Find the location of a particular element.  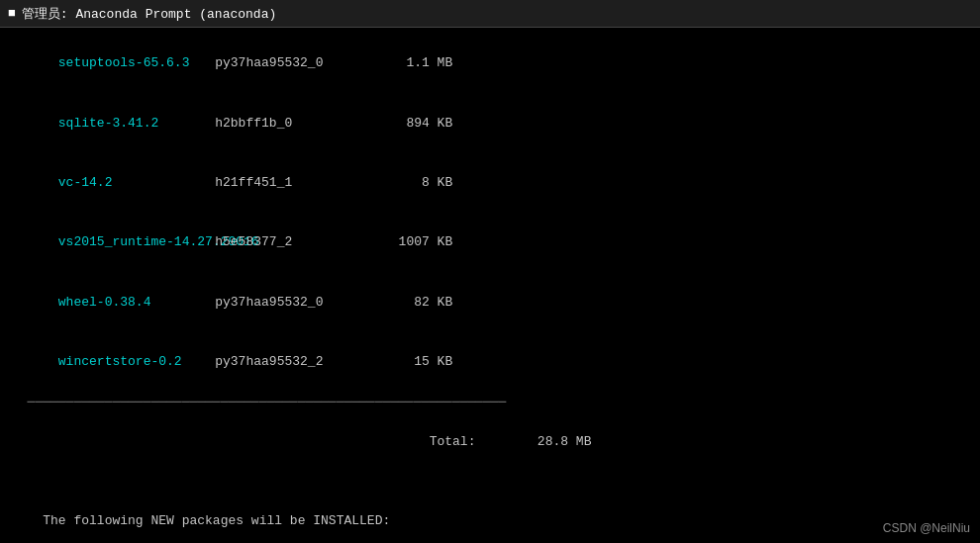

pkg-row-wincertstore: wincertstore-0.2py37haa95532_2 15 KB is located at coordinates (490, 362).